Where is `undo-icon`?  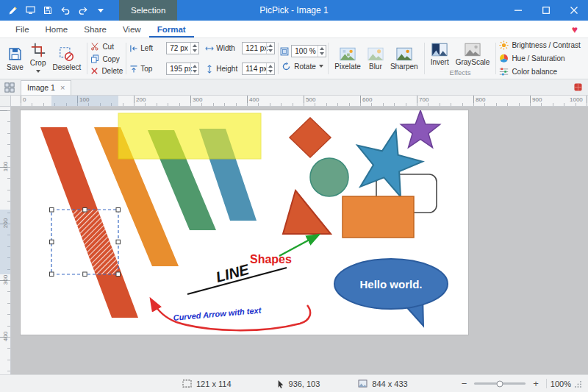 undo-icon is located at coordinates (65, 10).